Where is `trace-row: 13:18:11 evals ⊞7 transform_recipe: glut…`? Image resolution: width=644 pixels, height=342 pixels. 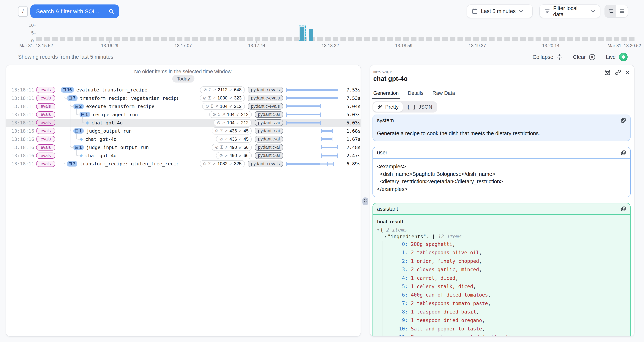
trace-row: 13:18:11 evals ⊞7 transform_recipe: glut… is located at coordinates (184, 164).